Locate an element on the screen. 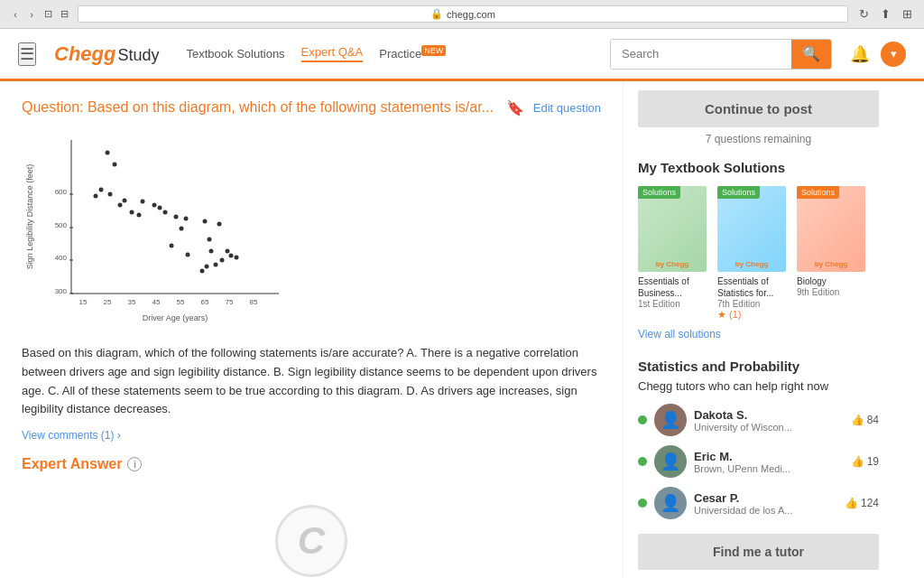  solutions-badge-2: Solutions is located at coordinates (738, 192).